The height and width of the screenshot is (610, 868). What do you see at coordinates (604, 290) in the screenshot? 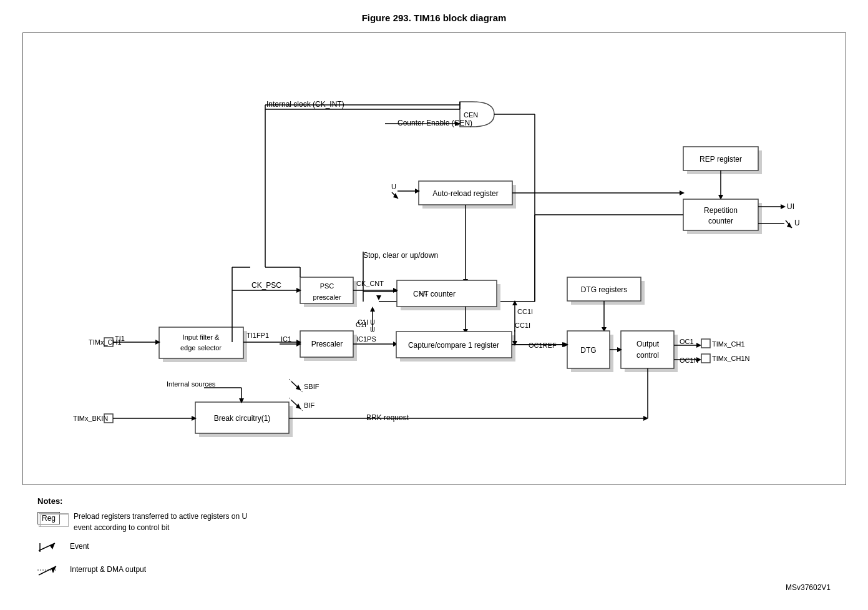
I see `dtg-registers-label: DTG registers` at bounding box center [604, 290].